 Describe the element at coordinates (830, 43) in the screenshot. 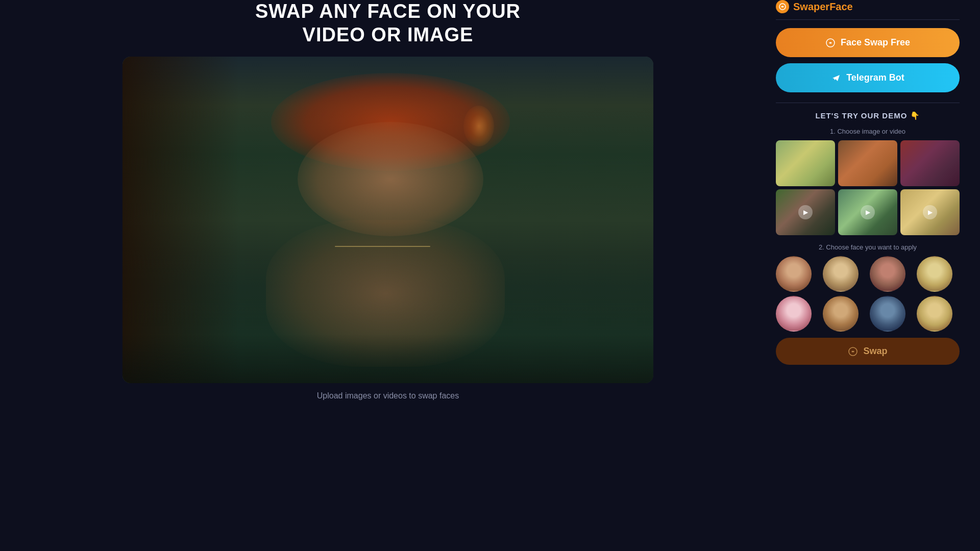

I see `face-swap-icon` at that location.